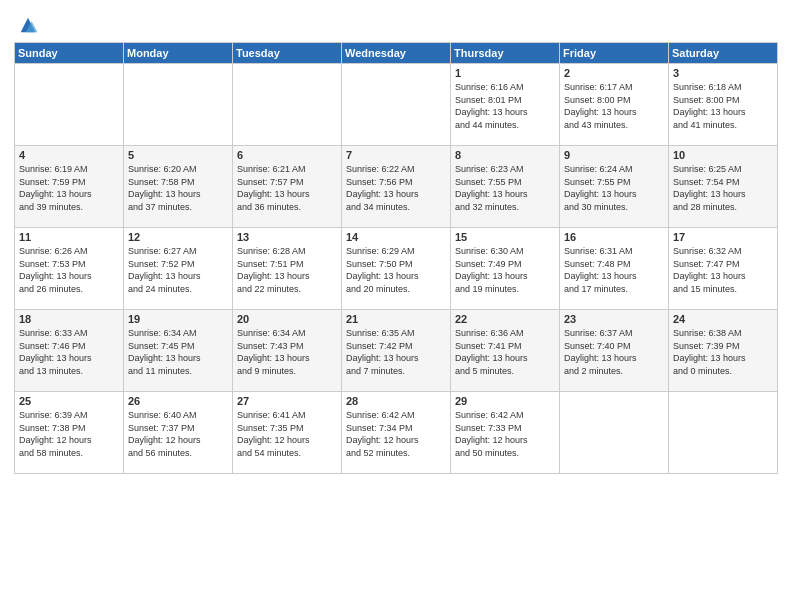 This screenshot has height=612, width=792. What do you see at coordinates (723, 155) in the screenshot?
I see `day-number: 10` at bounding box center [723, 155].